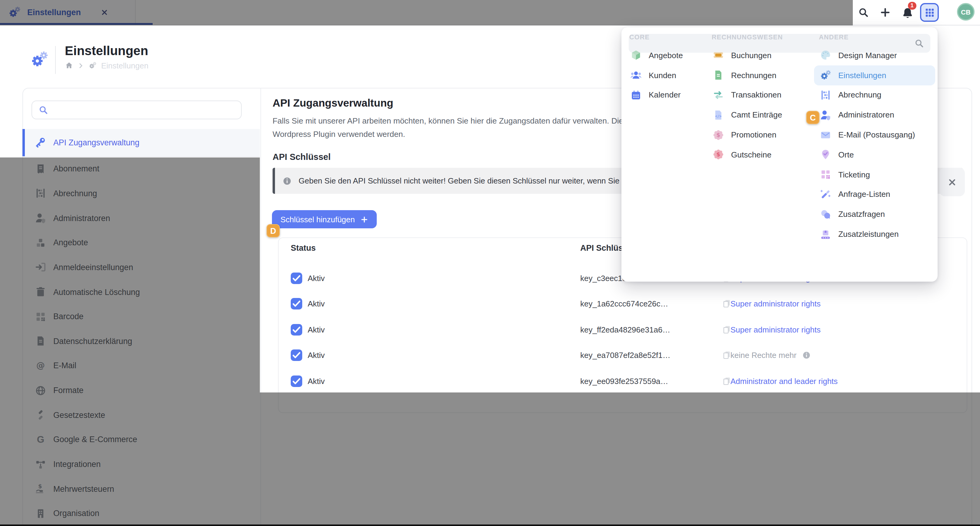  I want to click on table-row: Aktiv key_ff2eda48296e31a6… Super admini…, so click(623, 330).